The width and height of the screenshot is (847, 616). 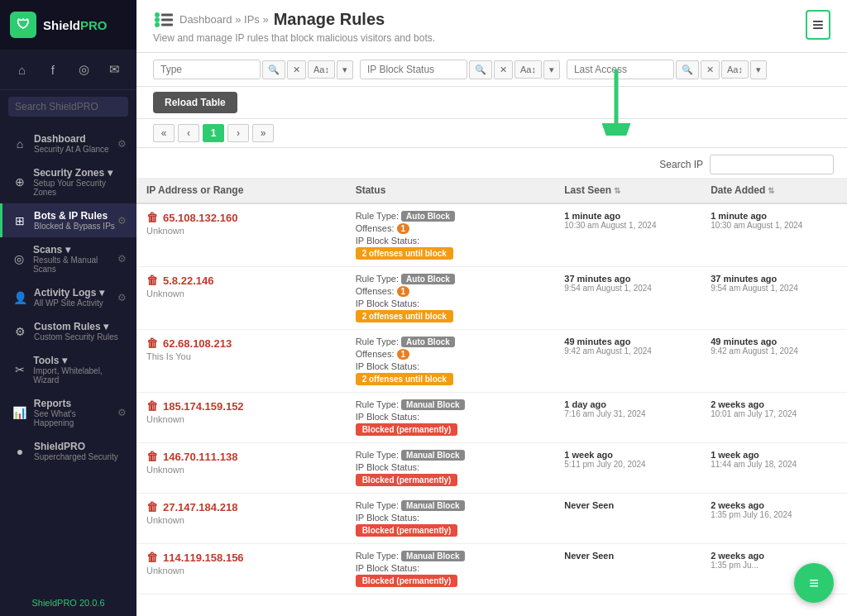 What do you see at coordinates (203, 557) in the screenshot?
I see `ip-value-6: 114.119.158.156` at bounding box center [203, 557].